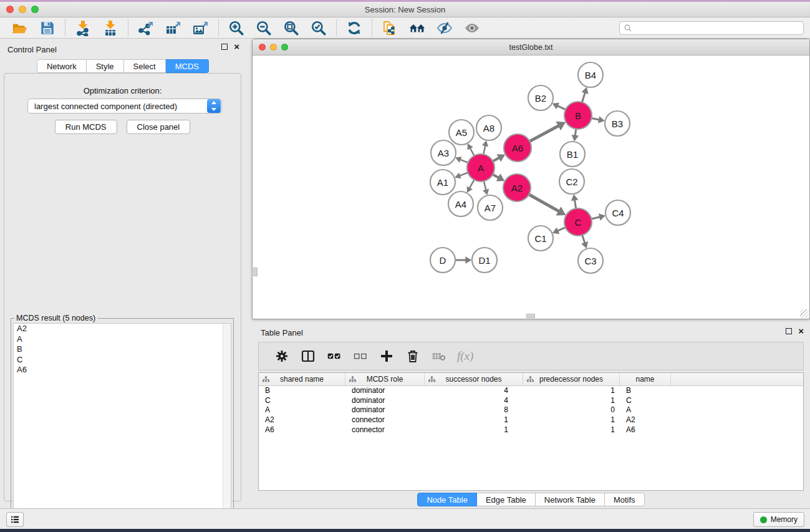 The width and height of the screenshot is (810, 532). Describe the element at coordinates (417, 28) in the screenshot. I see `first-neighbors-icon` at that location.